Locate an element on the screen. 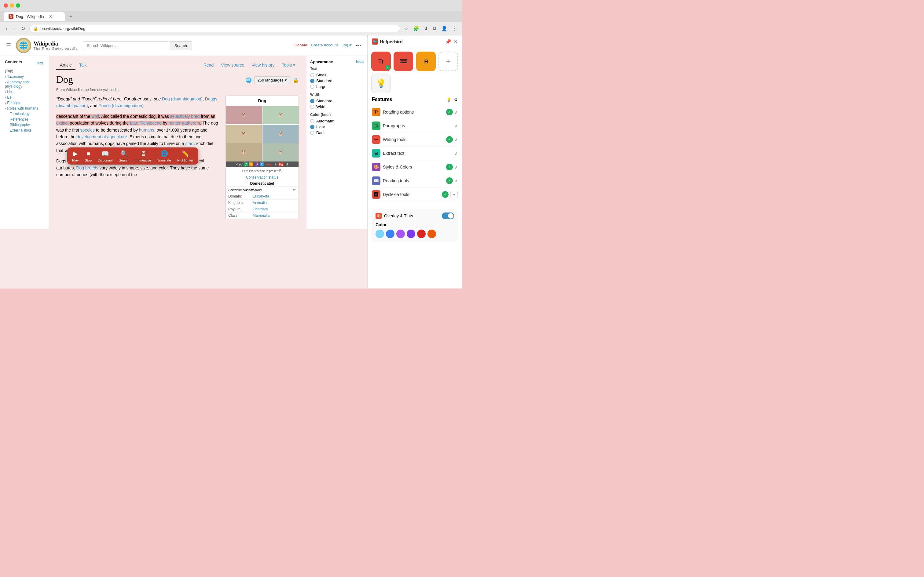 The height and width of the screenshot is (577, 924). address-bar is located at coordinates (218, 29).